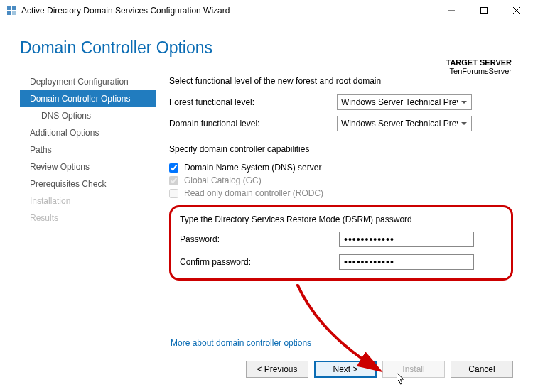  I want to click on sidebar-item-review-options: Review Options, so click(88, 167).